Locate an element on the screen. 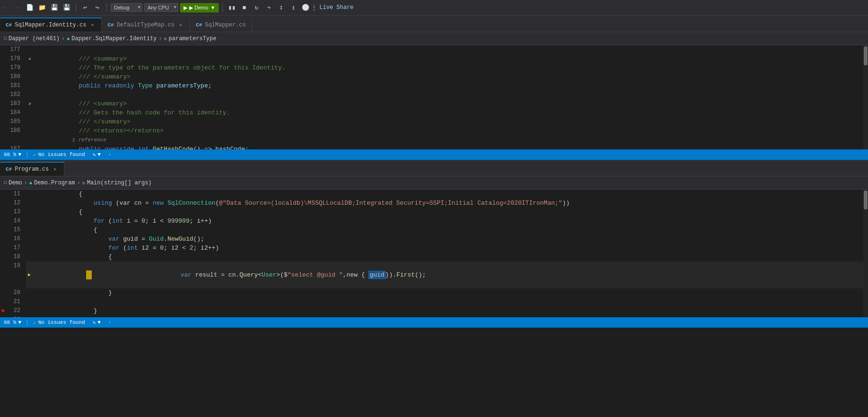 Image resolution: width=868 pixels, height=417 pixels. code-line: 177 is located at coordinates (434, 50).